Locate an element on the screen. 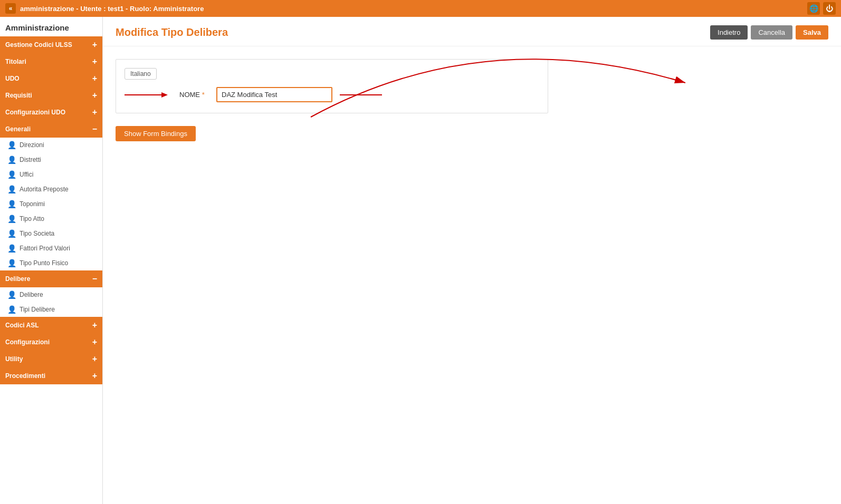 The height and width of the screenshot is (504, 841). sidebar-item-tipo-societa: 👤 Tipo Societa is located at coordinates (51, 234).